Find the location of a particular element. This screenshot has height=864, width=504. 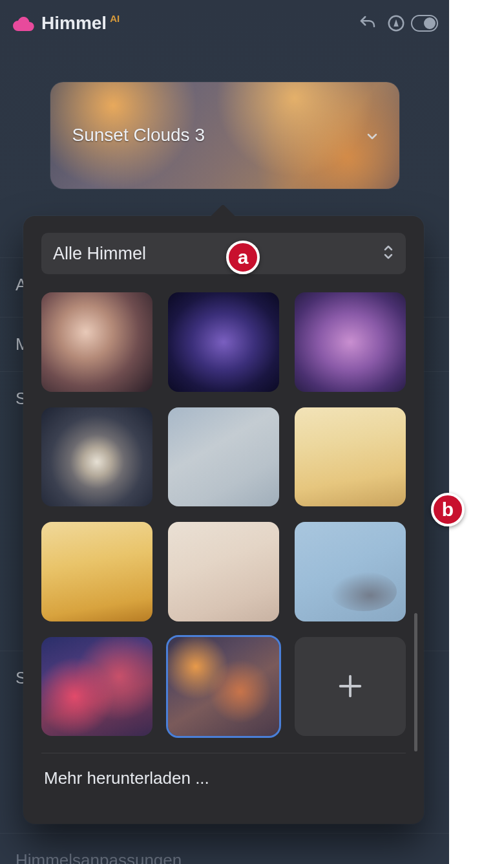

annotation-badge-a: a is located at coordinates (243, 257).